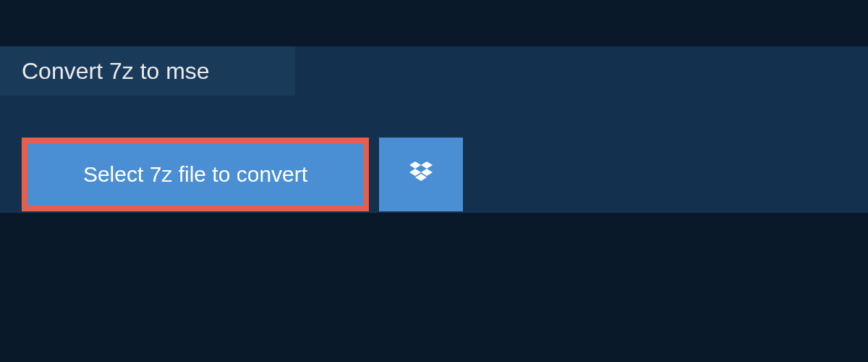 The image size is (868, 362). Describe the element at coordinates (421, 174) in the screenshot. I see `dropbox-icon` at that location.